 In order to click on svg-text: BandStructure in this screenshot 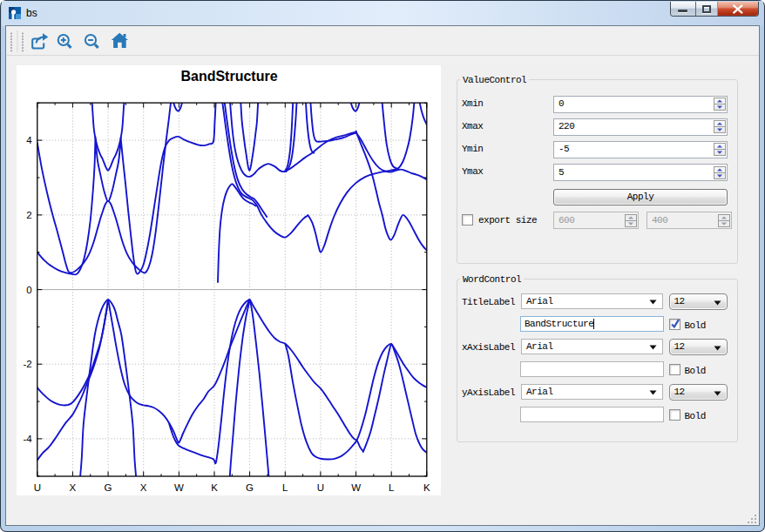, I will do `click(228, 77)`.